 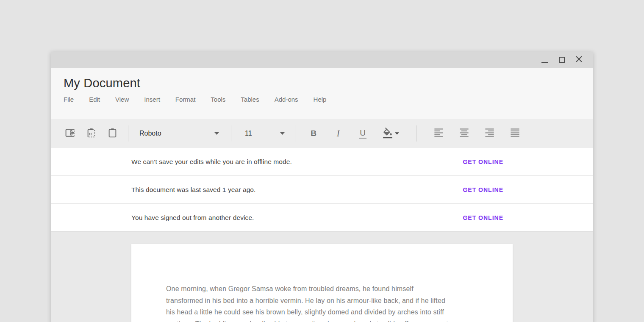 I want to click on paste-icon, so click(x=113, y=133).